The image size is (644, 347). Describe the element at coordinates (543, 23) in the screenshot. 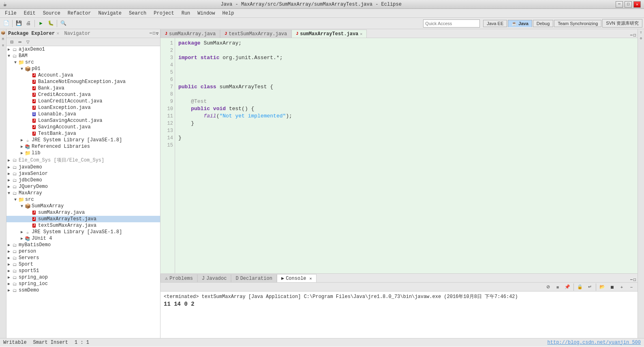

I see `perspective-debug: Debug` at that location.